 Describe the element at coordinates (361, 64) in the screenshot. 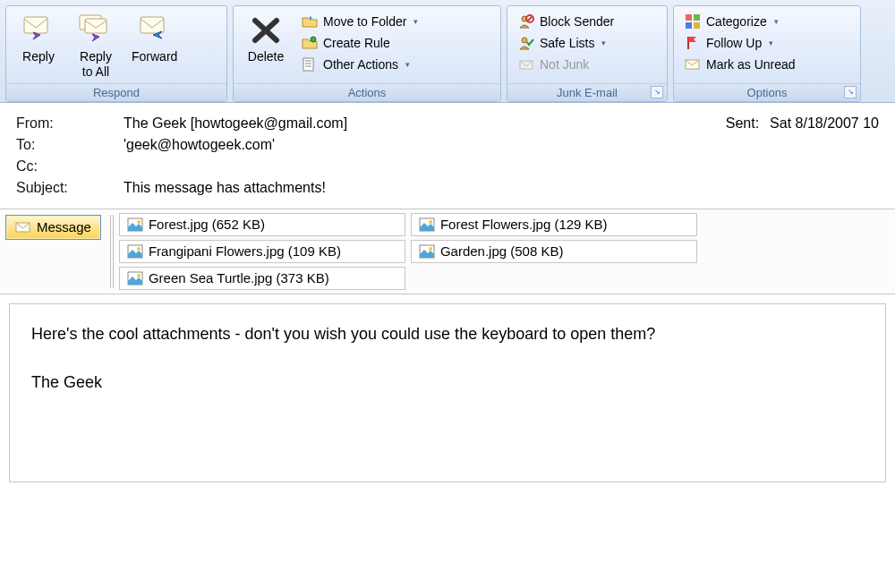

I see `other-actions-label: Other Actions` at that location.